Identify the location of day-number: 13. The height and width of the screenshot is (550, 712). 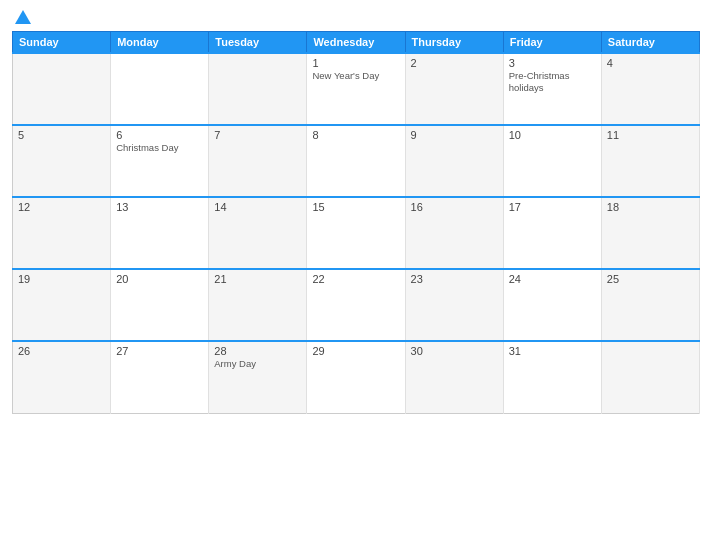
(160, 207).